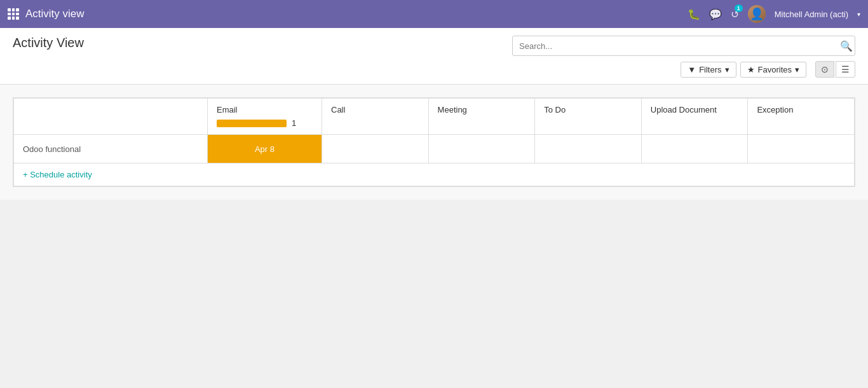 The height and width of the screenshot is (388, 868). What do you see at coordinates (773, 70) in the screenshot?
I see `favorites-button: ★ Favorites ▾` at bounding box center [773, 70].